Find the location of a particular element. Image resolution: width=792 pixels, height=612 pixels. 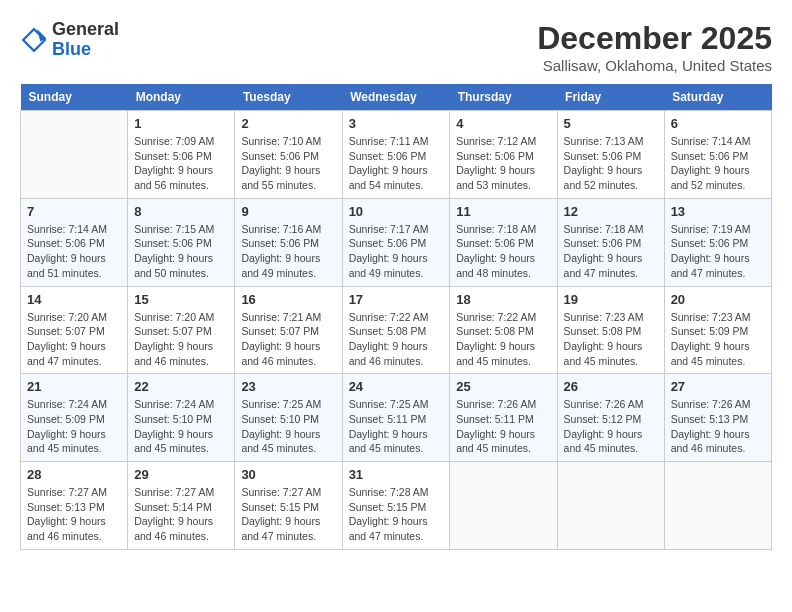

calendar-cell: 16Sunrise: 7:21 AMSunset: 5:07 PMDayligh… is located at coordinates (288, 330).